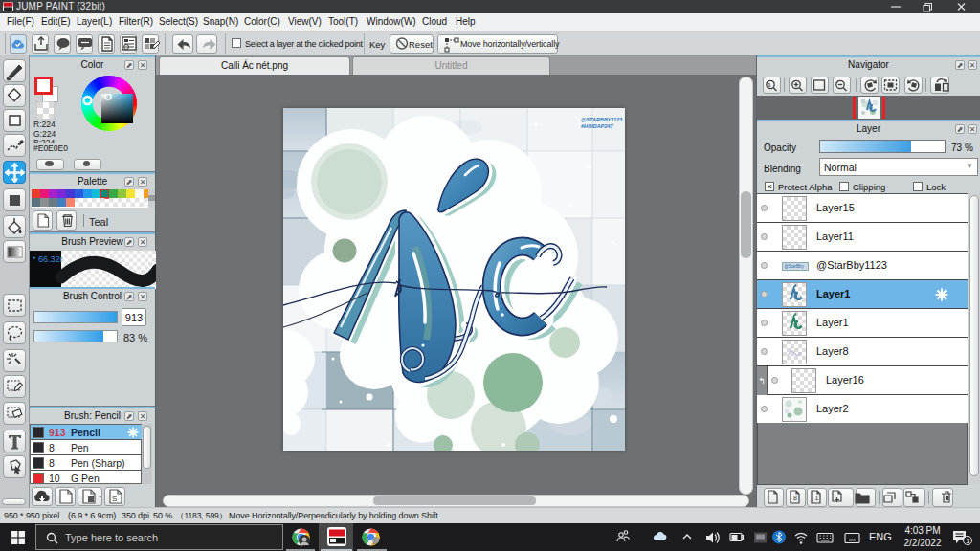 The width and height of the screenshot is (980, 551). What do you see at coordinates (597, 126) in the screenshot?
I see `svg-text: #HOIDAP247` at bounding box center [597, 126].